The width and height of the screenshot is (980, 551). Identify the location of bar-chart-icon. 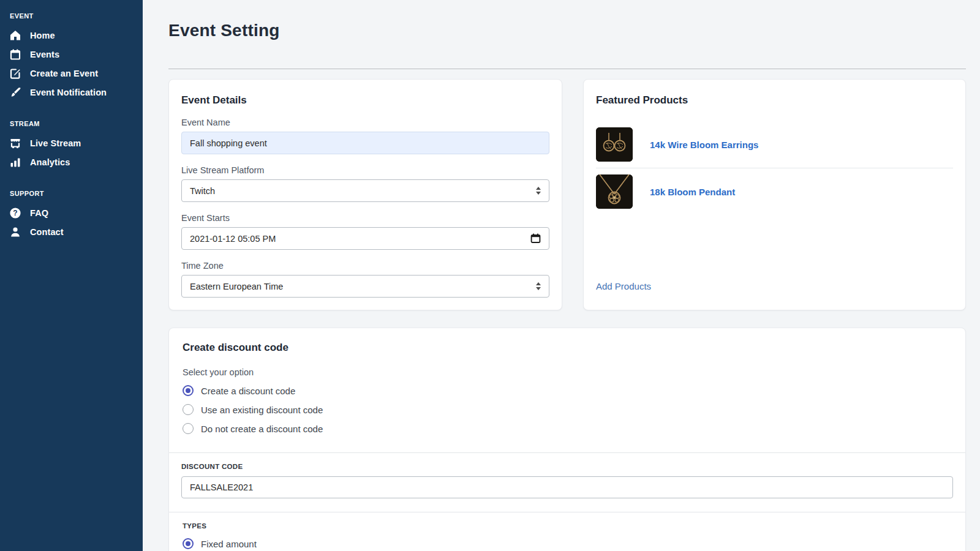
(15, 162).